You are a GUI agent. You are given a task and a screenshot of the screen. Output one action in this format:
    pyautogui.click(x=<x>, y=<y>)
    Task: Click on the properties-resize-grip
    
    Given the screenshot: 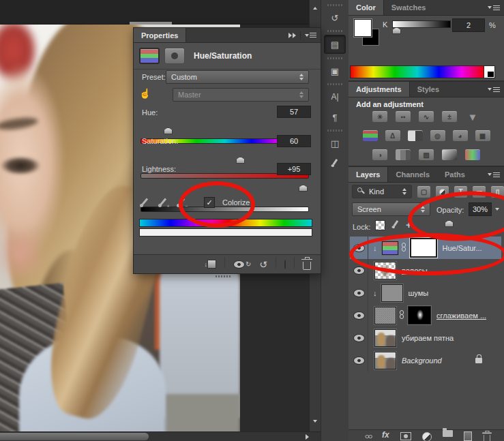 What is the action you would take?
    pyautogui.click(x=223, y=277)
    